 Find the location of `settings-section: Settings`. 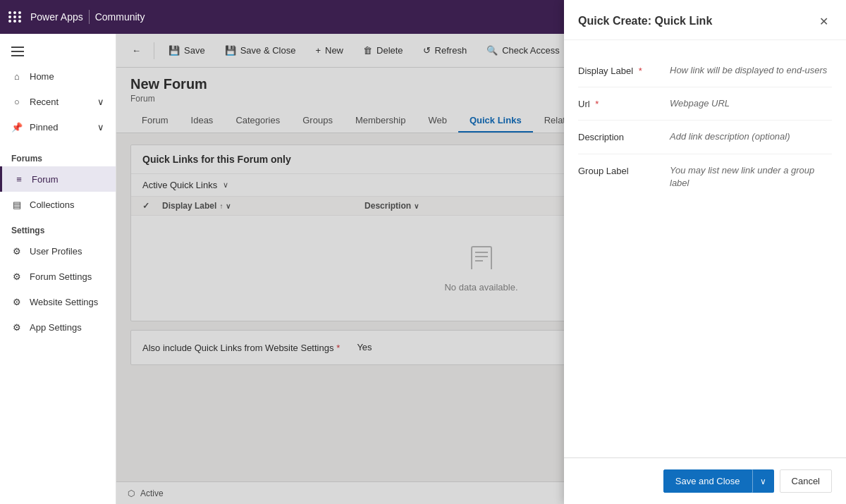

settings-section: Settings is located at coordinates (58, 228).